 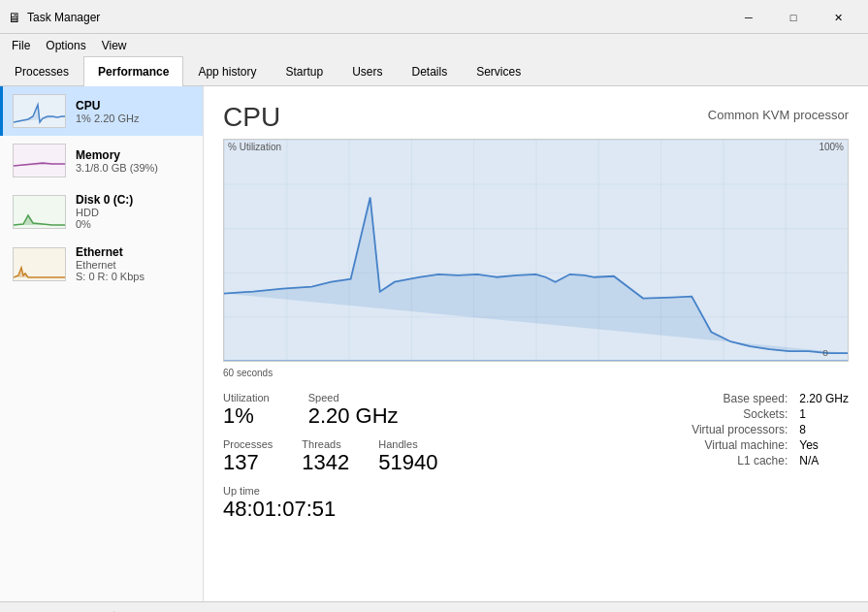 I want to click on tab-details: Details, so click(x=429, y=72).